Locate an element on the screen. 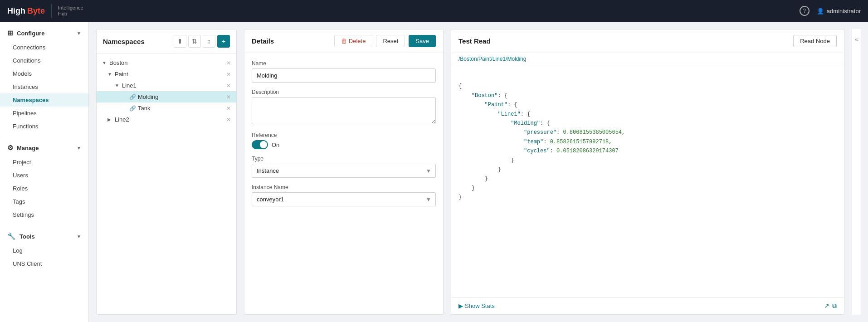 Image resolution: width=868 pixels, height=322 pixels. tree-item-boston: ▼ Boston ✕ is located at coordinates (166, 63).